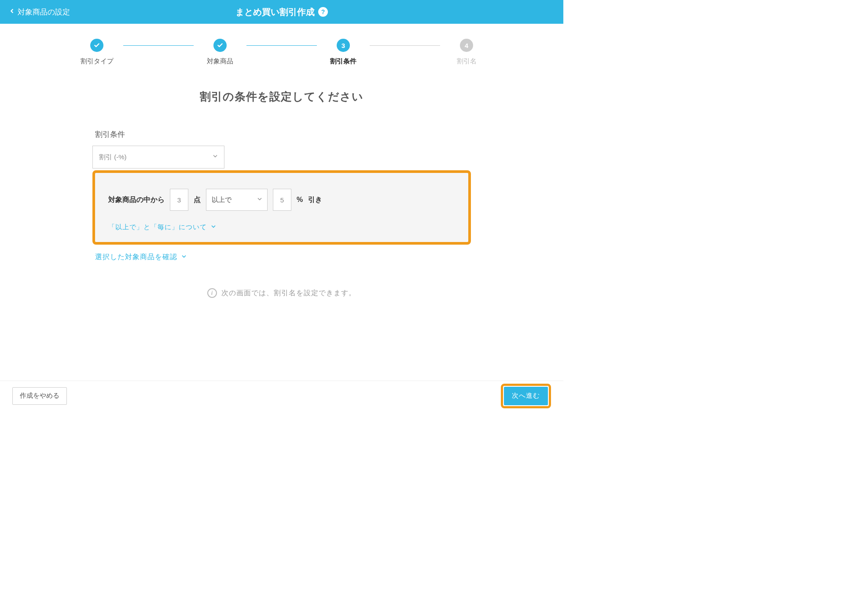  I want to click on step-label: 割引名, so click(467, 62).